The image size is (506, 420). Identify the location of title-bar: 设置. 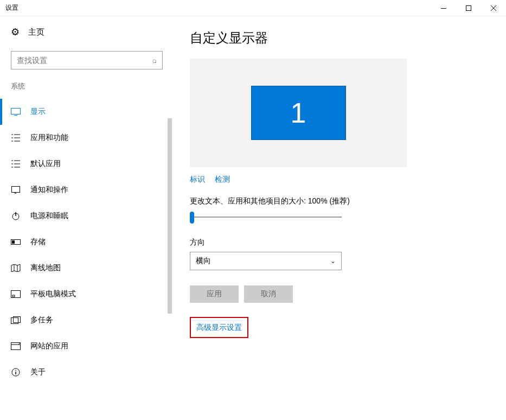
(253, 8).